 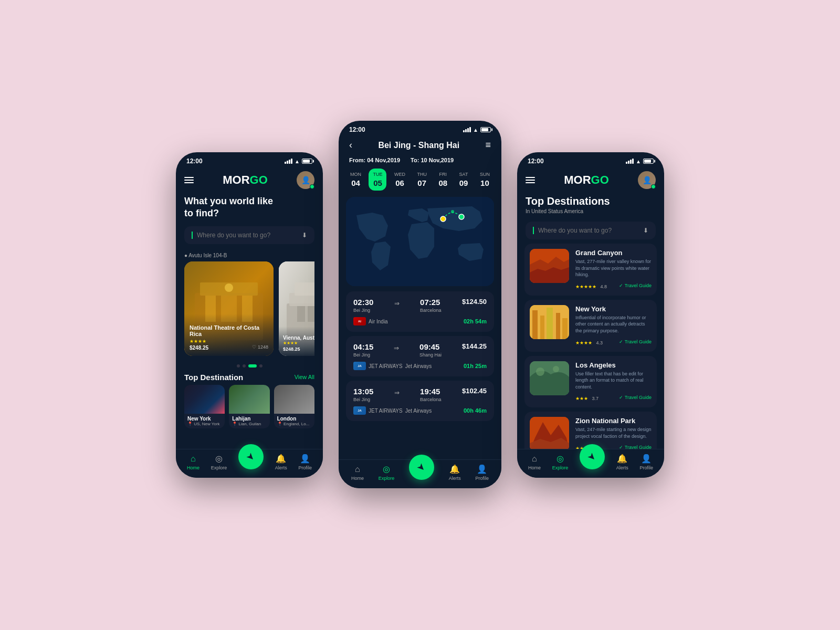 I want to click on avatar-wrap: 👤, so click(x=306, y=180).